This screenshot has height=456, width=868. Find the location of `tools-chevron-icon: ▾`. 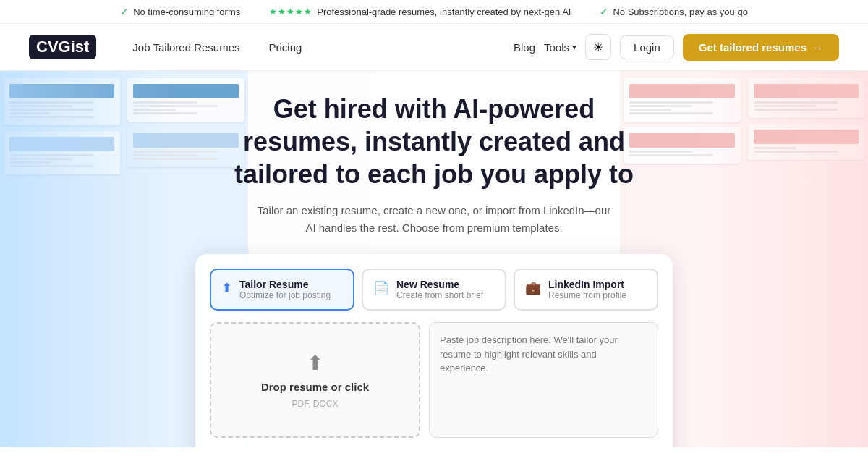

tools-chevron-icon: ▾ is located at coordinates (574, 47).